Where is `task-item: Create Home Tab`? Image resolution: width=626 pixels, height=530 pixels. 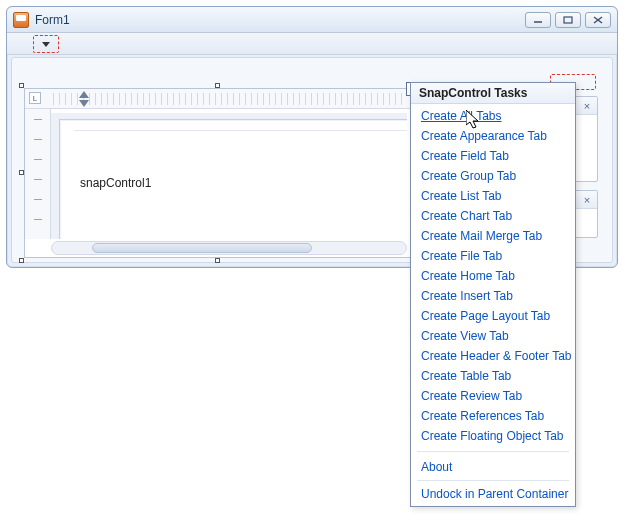 task-item: Create Home Tab is located at coordinates (493, 276).